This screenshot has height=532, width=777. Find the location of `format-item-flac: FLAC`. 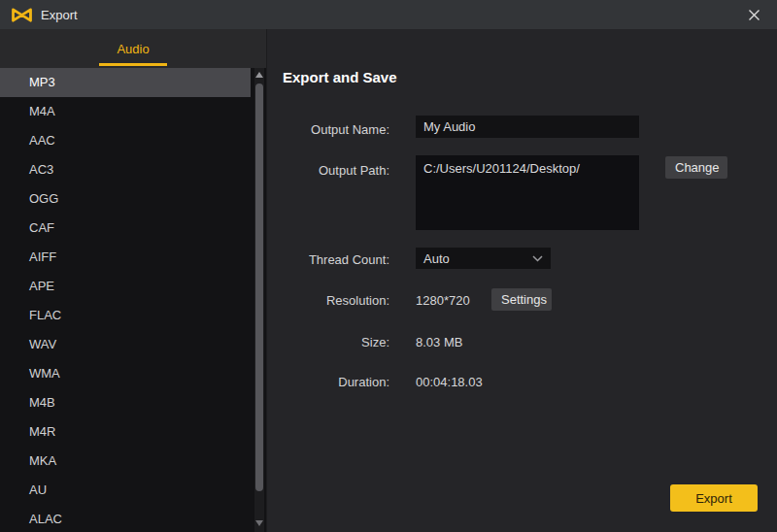

format-item-flac: FLAC is located at coordinates (125, 316).